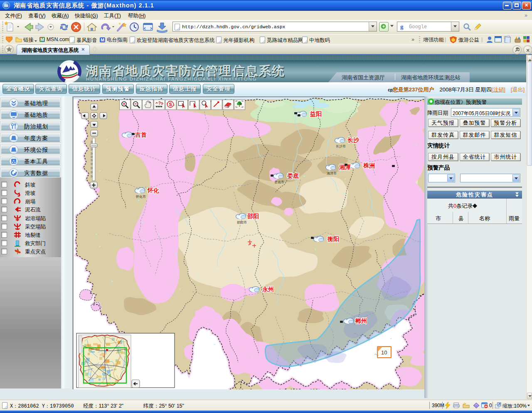  Describe the element at coordinates (242, 223) in the screenshot. I see `svg-text: 邵阳市` at that location.